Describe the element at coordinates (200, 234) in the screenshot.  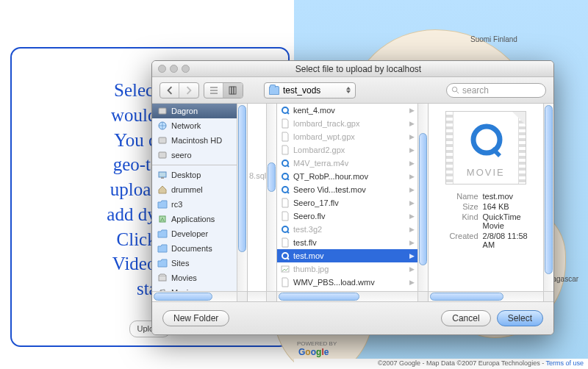
I see `sidebar-item-developer: Developer` at that location.